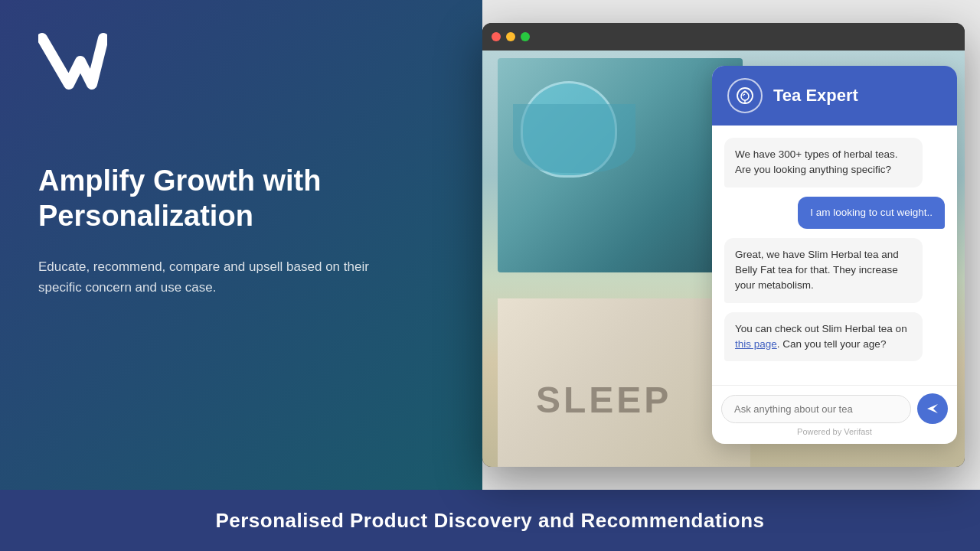 The height and width of the screenshot is (551, 980). I want to click on browser-dot-red, so click(496, 37).